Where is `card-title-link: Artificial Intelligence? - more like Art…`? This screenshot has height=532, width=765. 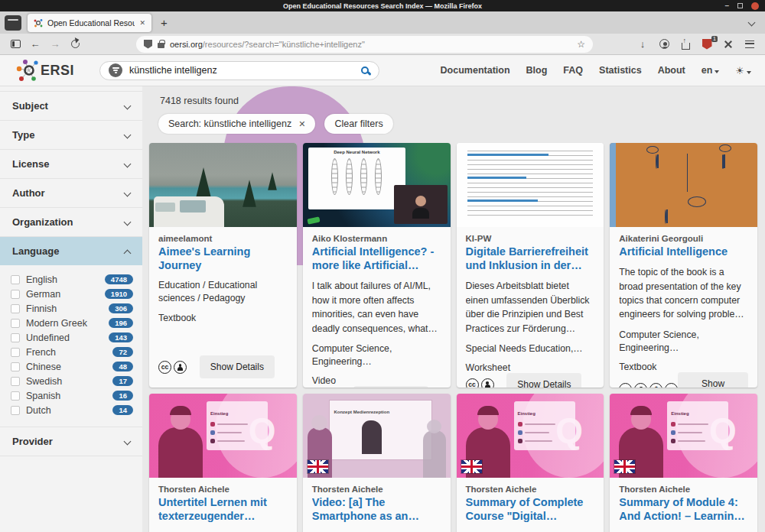
card-title-link: Artificial Intelligence? - more like Art… is located at coordinates (376, 258).